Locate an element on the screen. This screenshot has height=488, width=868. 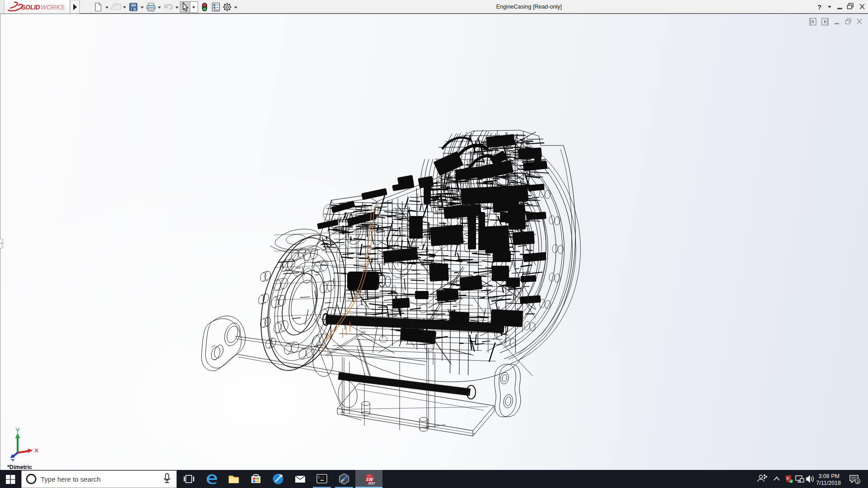
svg-text: SOLID is located at coordinates (31, 7).